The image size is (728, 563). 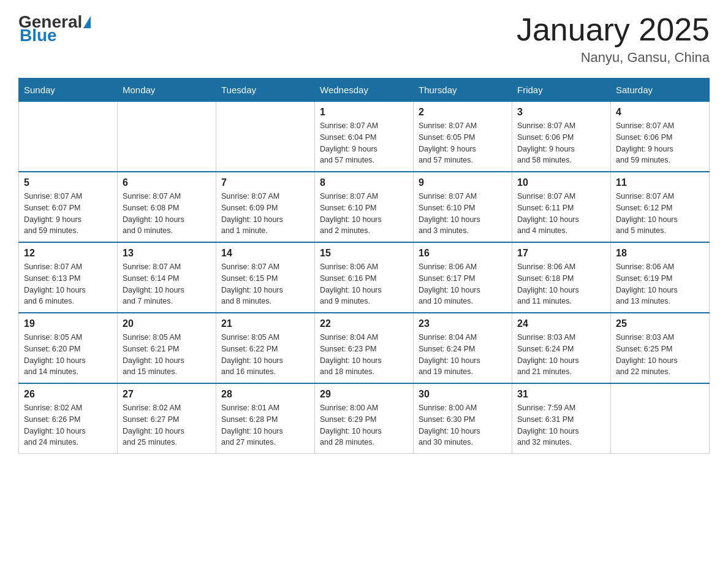 What do you see at coordinates (660, 324) in the screenshot?
I see `day-number: 25` at bounding box center [660, 324].